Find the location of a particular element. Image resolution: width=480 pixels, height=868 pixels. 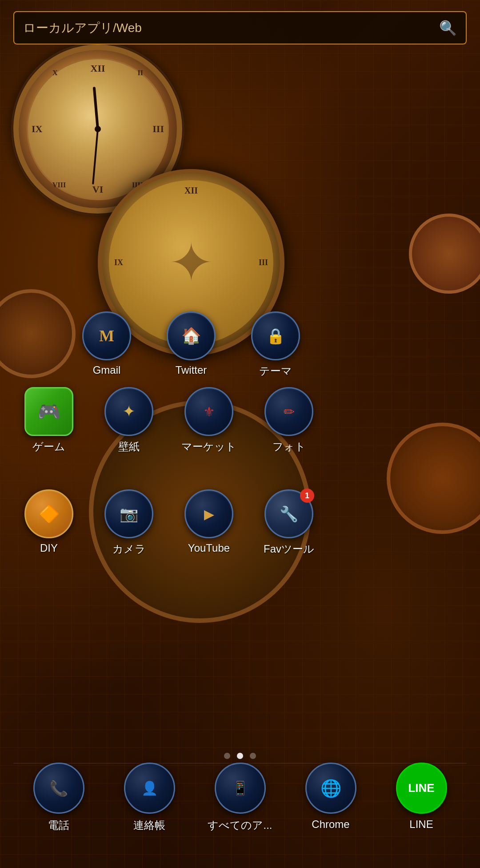

photo-label: フォト is located at coordinates (289, 447).